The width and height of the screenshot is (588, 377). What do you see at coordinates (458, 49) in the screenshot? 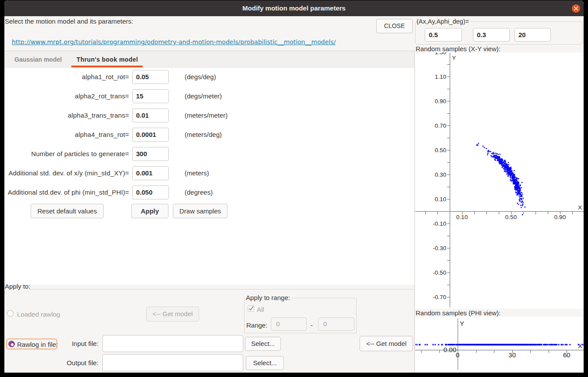
I see `xy-plot-title: Random samples (X-Y view):` at bounding box center [458, 49].